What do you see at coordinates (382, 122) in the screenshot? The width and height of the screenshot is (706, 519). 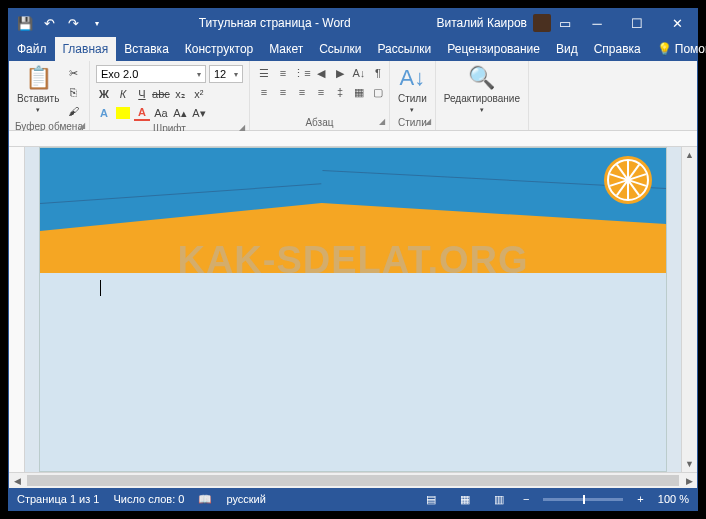 I see `paragraph-launcher-icon: ◢` at bounding box center [382, 122].